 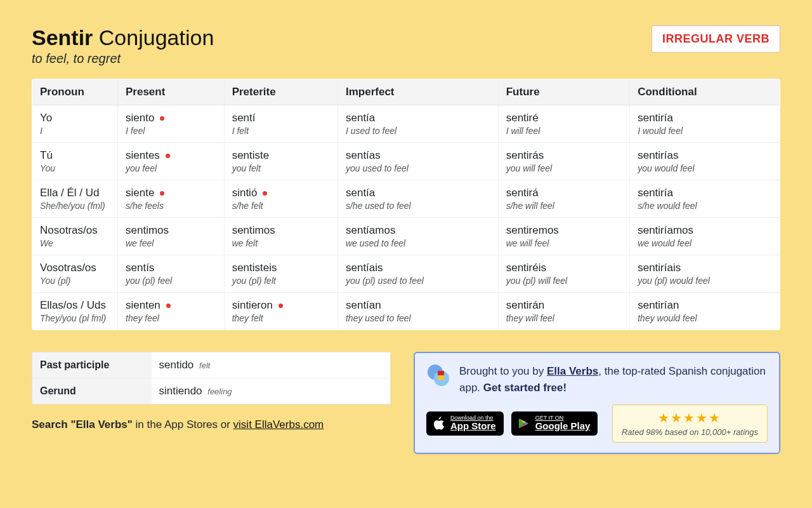 I want to click on pronoun-cell: Ella / Él / UdShe/he/you (fml), so click(x=75, y=199).